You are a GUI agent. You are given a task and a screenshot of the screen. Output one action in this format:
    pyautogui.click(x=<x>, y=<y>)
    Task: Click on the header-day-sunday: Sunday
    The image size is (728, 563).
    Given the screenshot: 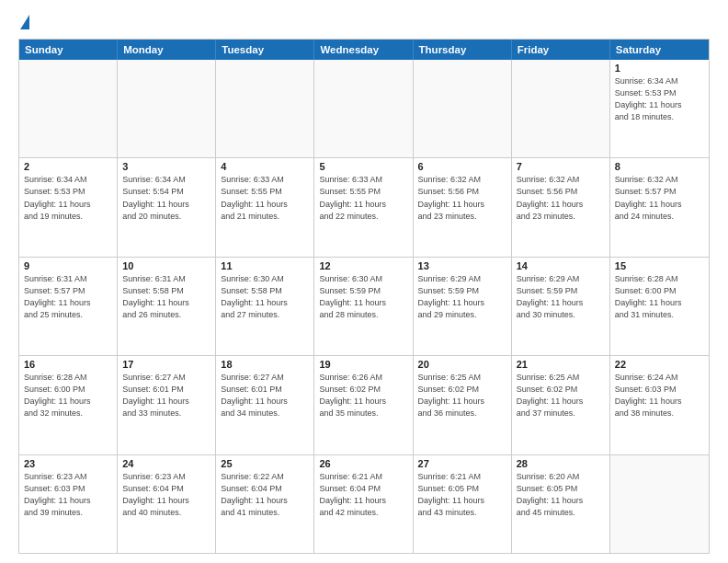 What is the action you would take?
    pyautogui.click(x=68, y=50)
    